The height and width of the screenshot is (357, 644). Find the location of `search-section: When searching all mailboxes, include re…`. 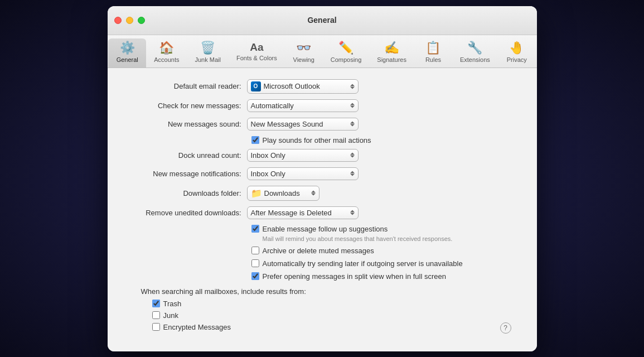

search-section: When searching all mailboxes, include re… is located at coordinates (322, 309).